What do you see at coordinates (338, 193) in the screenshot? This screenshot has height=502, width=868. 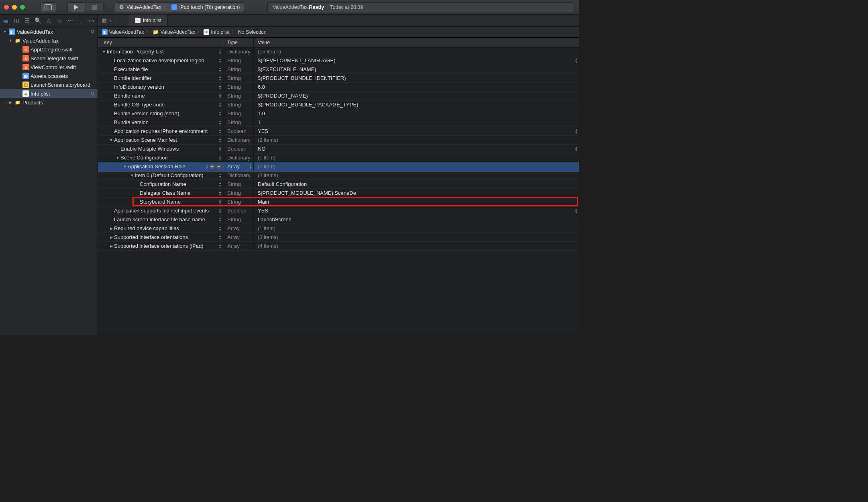 I see `plist-row: Delegate Class Name▴▾String$(PRODUCT_MOD…` at bounding box center [338, 193].